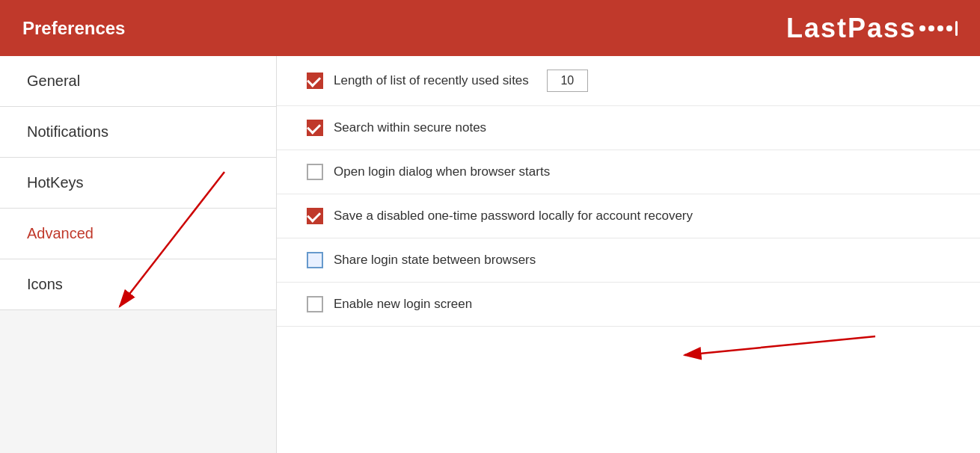 The height and width of the screenshot is (453, 980). Describe the element at coordinates (138, 183) in the screenshot. I see `sidebar-item-hotkeys: HotKeys` at that location.